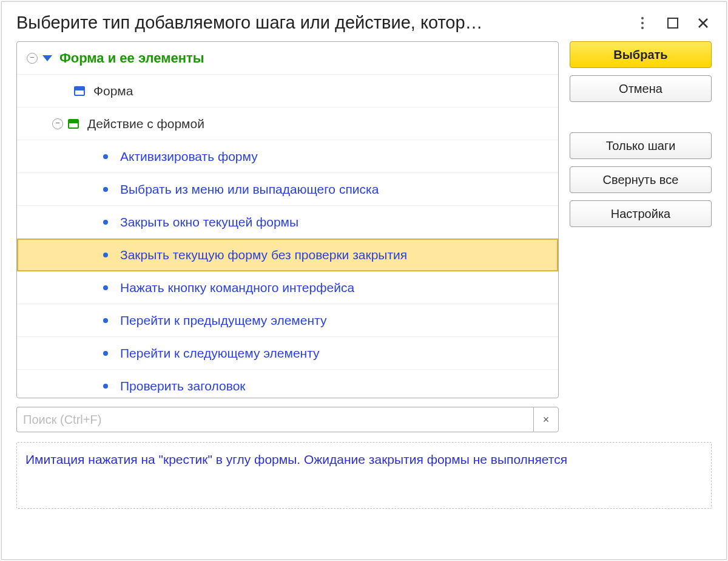  I want to click on tree-item-label: Форма, so click(113, 91).